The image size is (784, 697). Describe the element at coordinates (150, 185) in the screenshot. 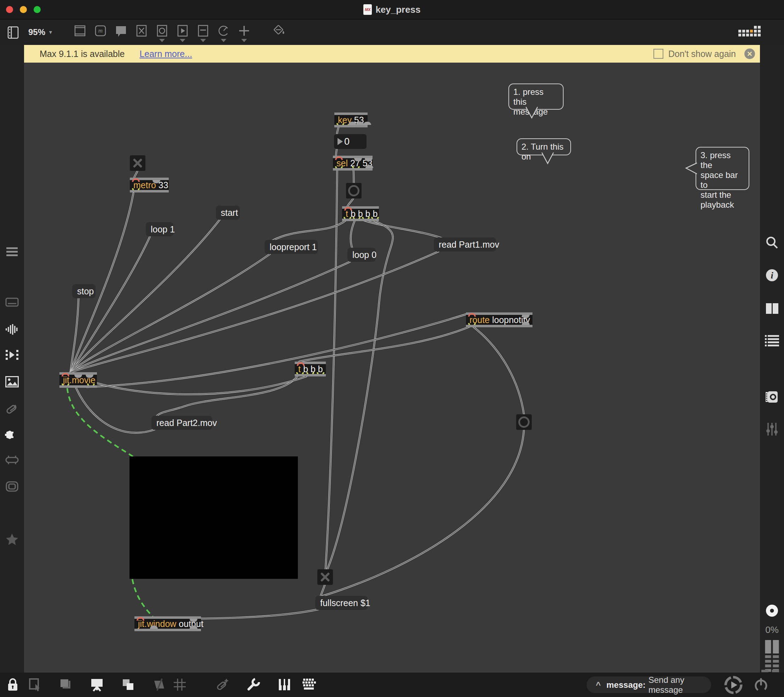

I see `metro-object: metro 33` at that location.